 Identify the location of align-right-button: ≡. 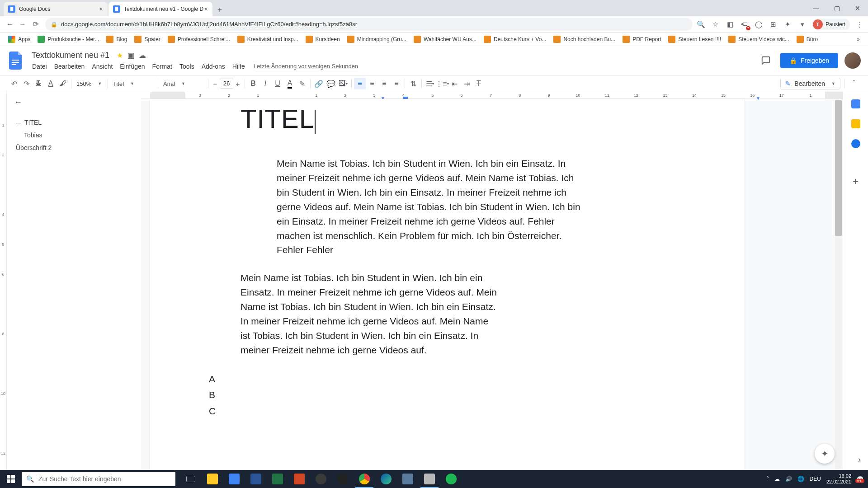
(384, 84).